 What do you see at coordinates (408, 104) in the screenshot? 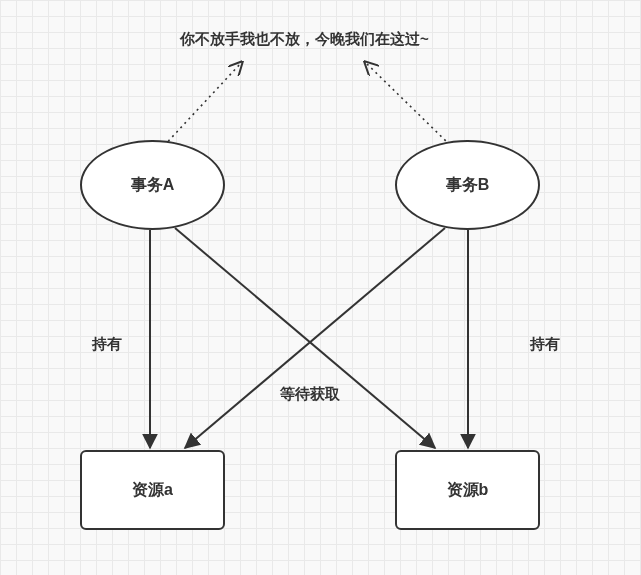
I see `speech-line-b` at bounding box center [408, 104].